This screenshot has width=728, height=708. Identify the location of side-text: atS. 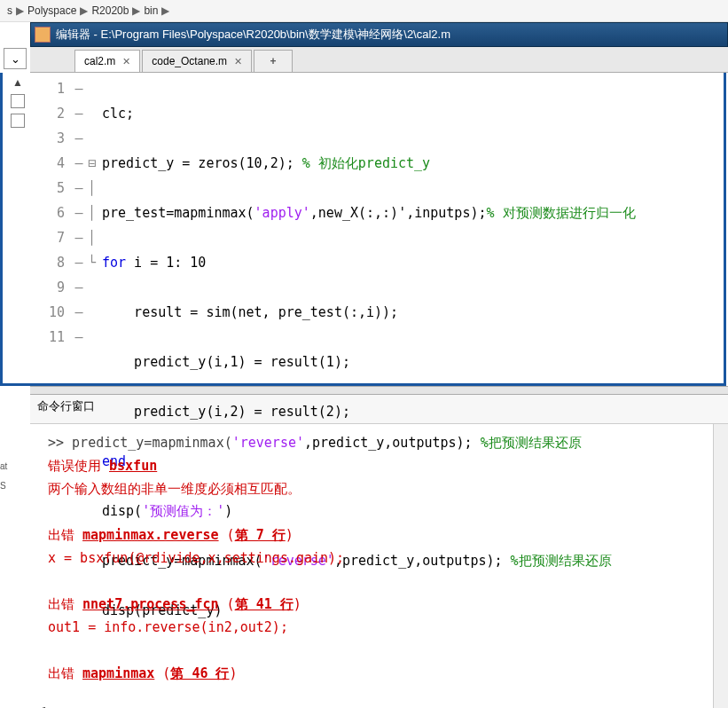
(13, 476).